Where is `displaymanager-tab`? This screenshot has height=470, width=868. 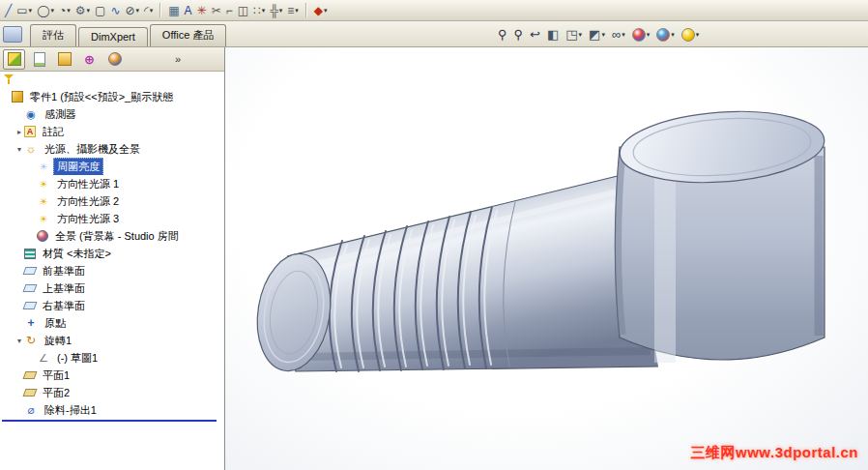 displaymanager-tab is located at coordinates (114, 60).